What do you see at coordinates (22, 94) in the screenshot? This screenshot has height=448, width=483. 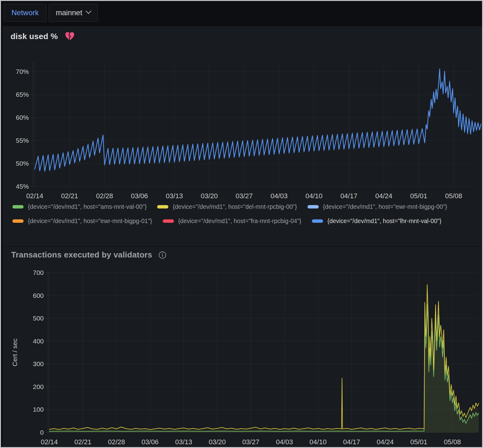 I see `y-tick-label: 65%` at bounding box center [22, 94].